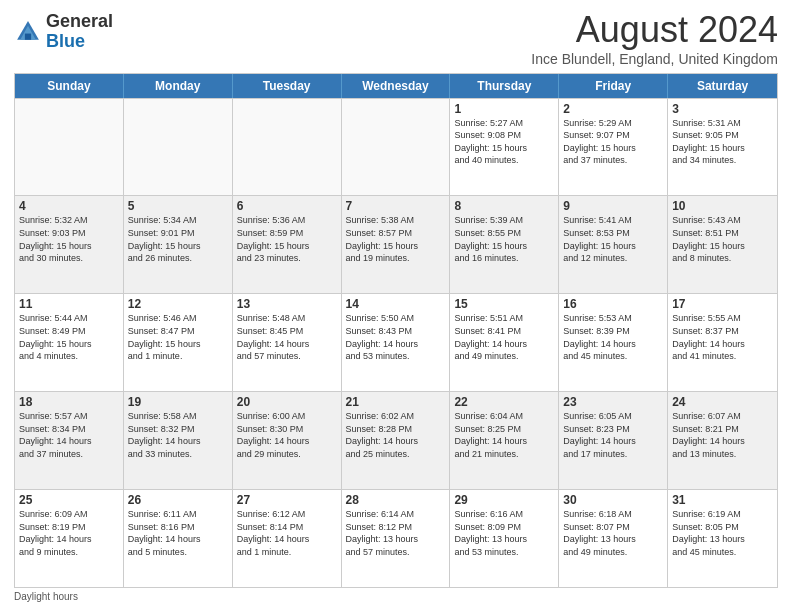 This screenshot has height=612, width=792. What do you see at coordinates (504, 109) in the screenshot?
I see `day-number: 1` at bounding box center [504, 109].